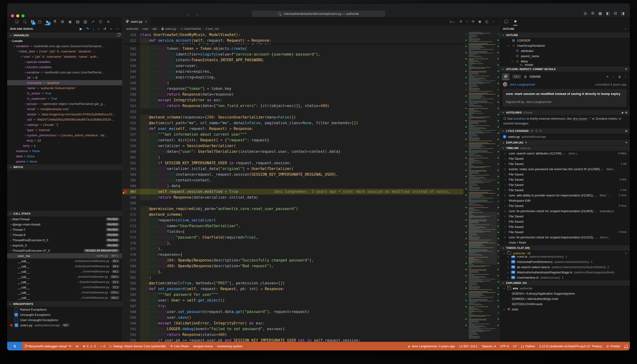 The height and width of the screenshot is (364, 637). Describe the element at coordinates (64, 88) in the screenshot. I see `variable-row: 'name'='authentik Default Admin'` at that location.